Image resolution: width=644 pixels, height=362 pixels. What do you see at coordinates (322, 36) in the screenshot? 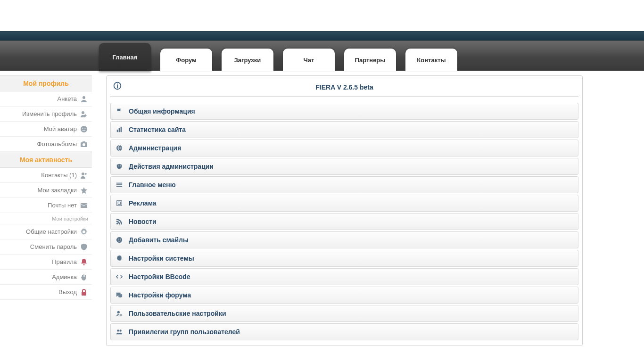
I see `header-accent-strip` at bounding box center [322, 36].